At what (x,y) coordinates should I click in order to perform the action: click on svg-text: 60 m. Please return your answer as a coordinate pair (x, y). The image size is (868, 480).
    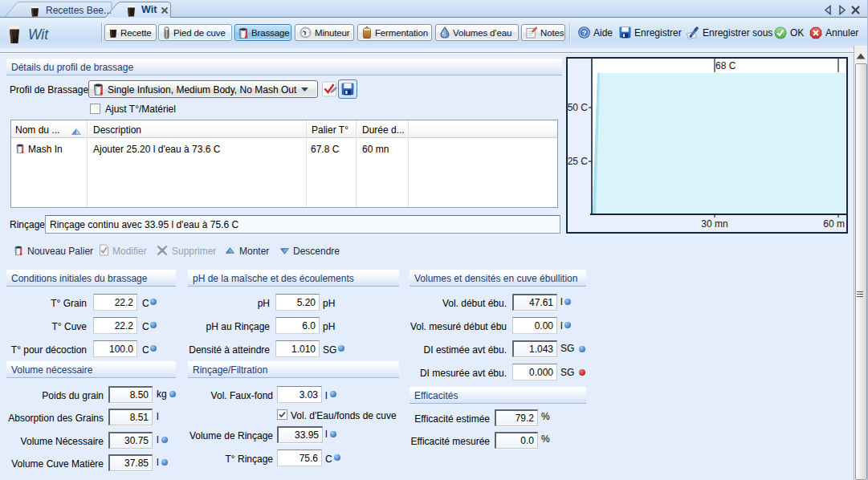
    Looking at the image, I should click on (833, 224).